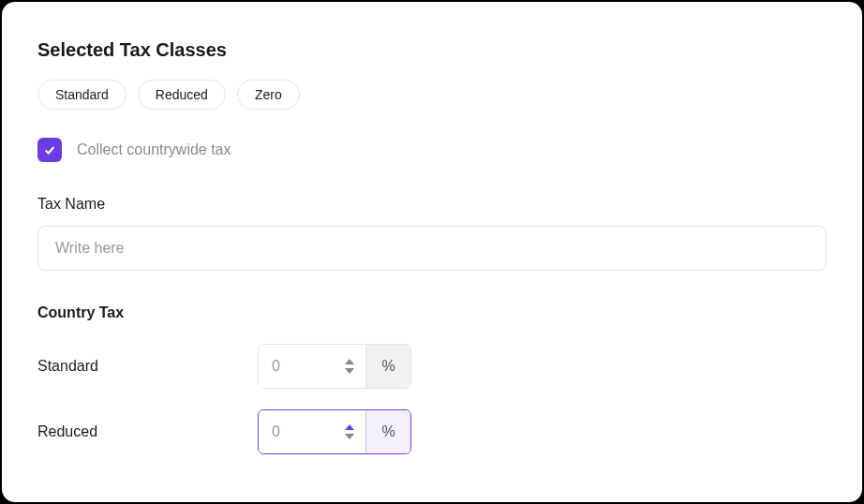 The height and width of the screenshot is (504, 864). What do you see at coordinates (182, 95) in the screenshot?
I see `chip-reduced: Reduced` at bounding box center [182, 95].